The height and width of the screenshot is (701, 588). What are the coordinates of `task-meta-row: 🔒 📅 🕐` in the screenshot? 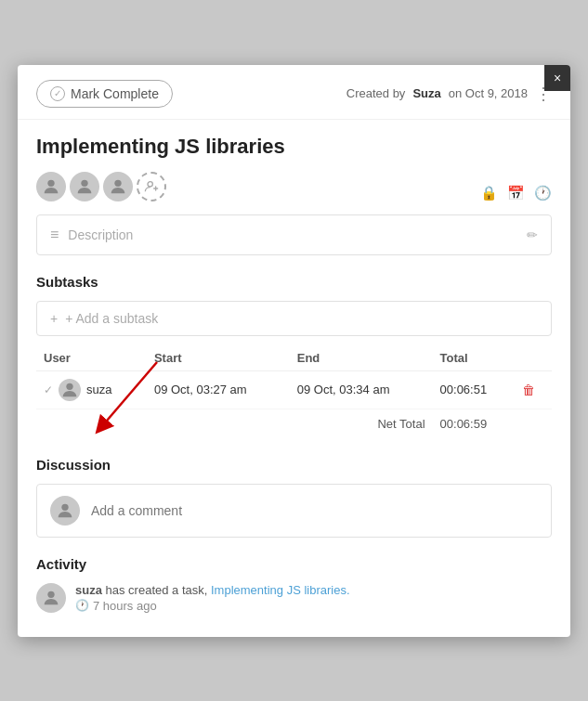 It's located at (294, 193).